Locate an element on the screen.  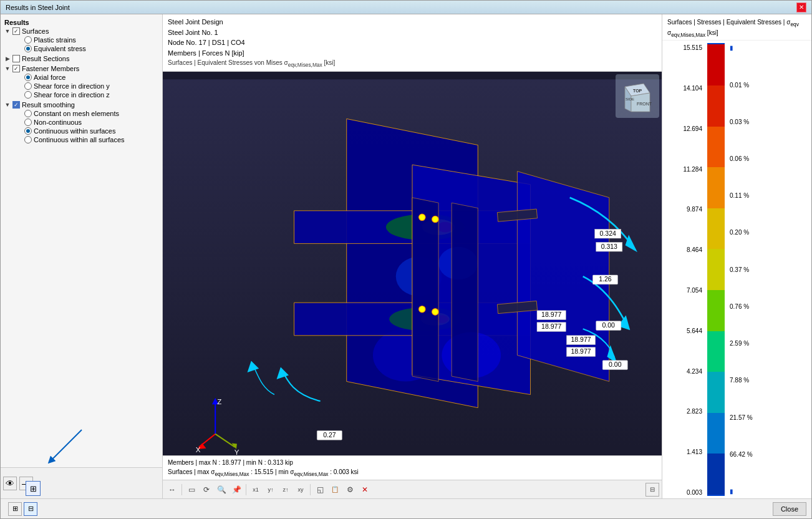
legend-val-8: 4.234 is located at coordinates (695, 372).